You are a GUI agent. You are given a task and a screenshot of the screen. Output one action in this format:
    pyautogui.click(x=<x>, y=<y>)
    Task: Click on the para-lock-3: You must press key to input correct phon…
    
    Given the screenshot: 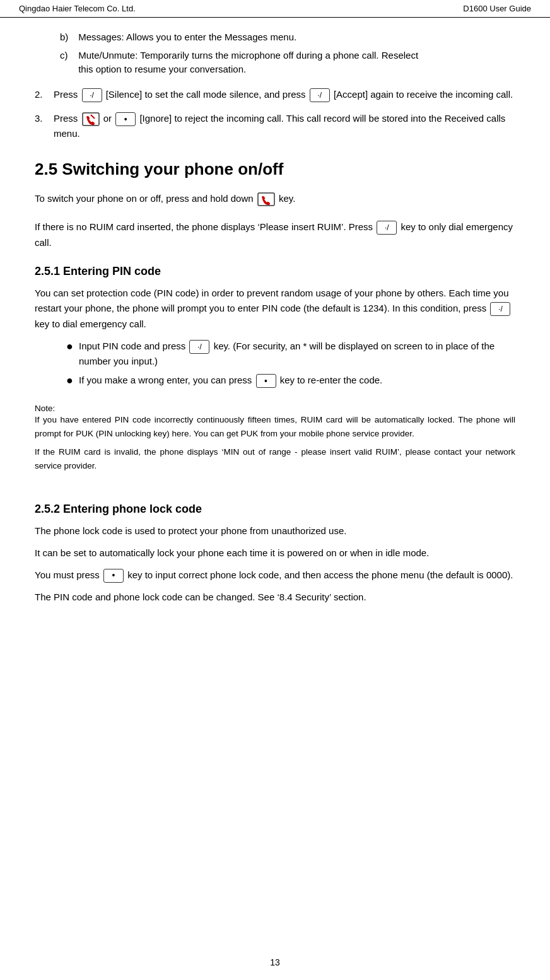 What is the action you would take?
    pyautogui.click(x=275, y=575)
    